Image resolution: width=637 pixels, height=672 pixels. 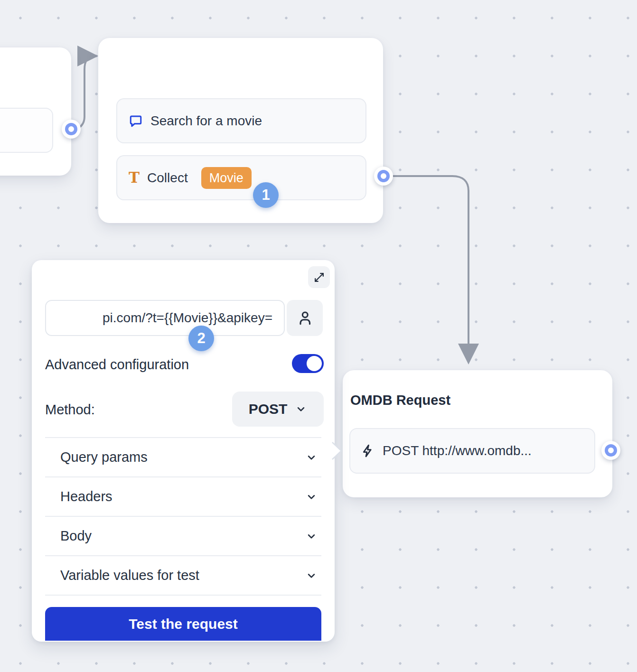 What do you see at coordinates (206, 121) in the screenshot?
I see `message-block-label: Search for a movie` at bounding box center [206, 121].